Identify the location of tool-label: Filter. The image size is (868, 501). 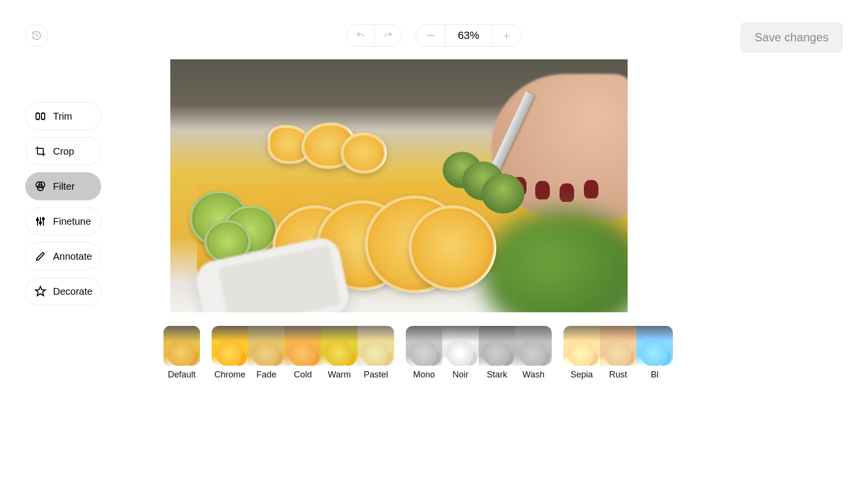
(64, 187).